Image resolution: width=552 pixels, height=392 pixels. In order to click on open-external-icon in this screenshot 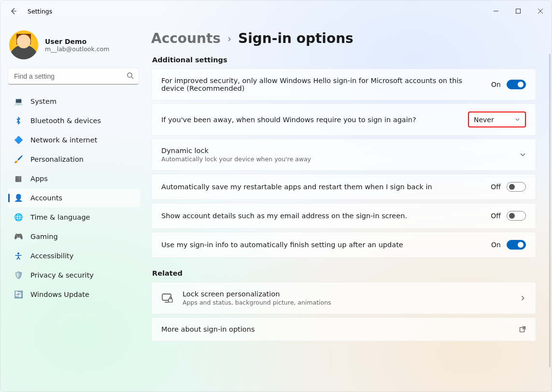, I will do `click(523, 329)`.